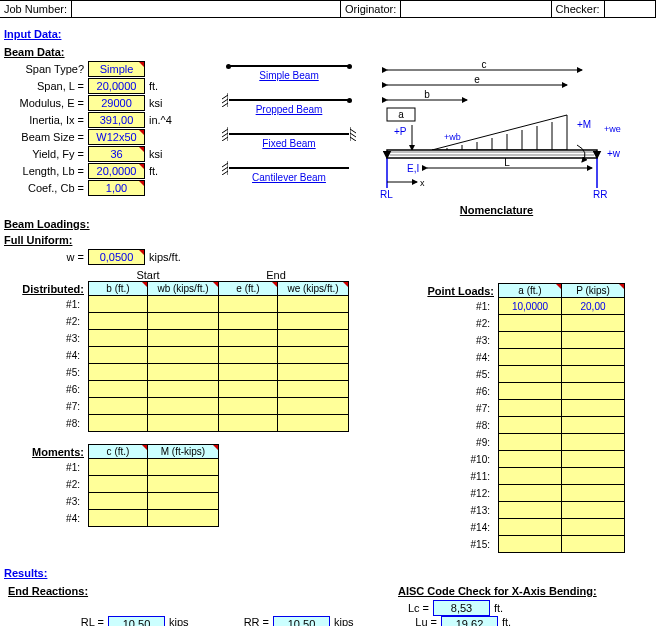 This screenshot has width=656, height=641. What do you see at coordinates (290, 110) in the screenshot?
I see `propped-beam-link: Propped Beam` at bounding box center [290, 110].